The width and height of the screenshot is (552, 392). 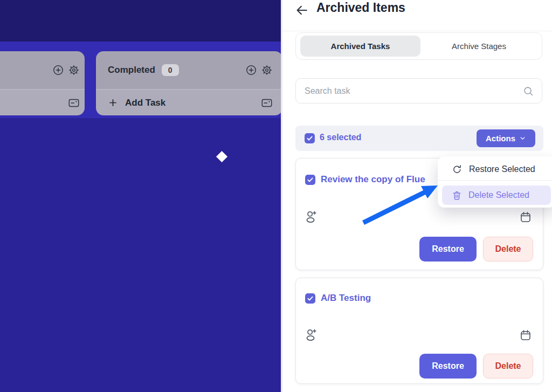 I want to click on selection-bar: 6 selected Actions, so click(x=419, y=138).